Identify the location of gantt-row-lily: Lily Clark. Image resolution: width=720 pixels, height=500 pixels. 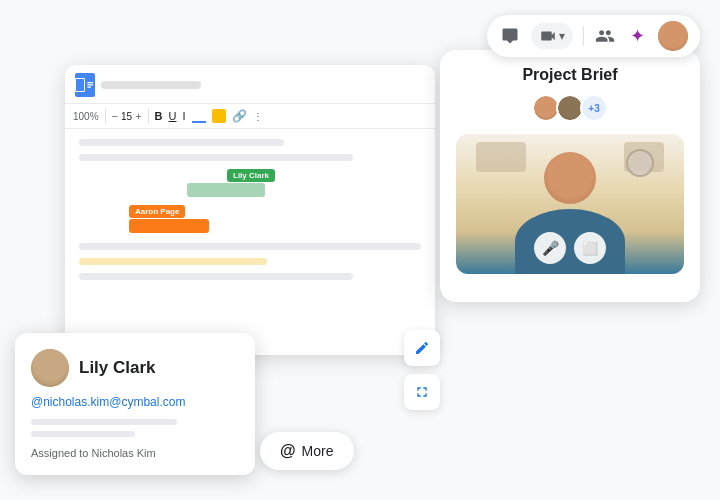
(250, 185).